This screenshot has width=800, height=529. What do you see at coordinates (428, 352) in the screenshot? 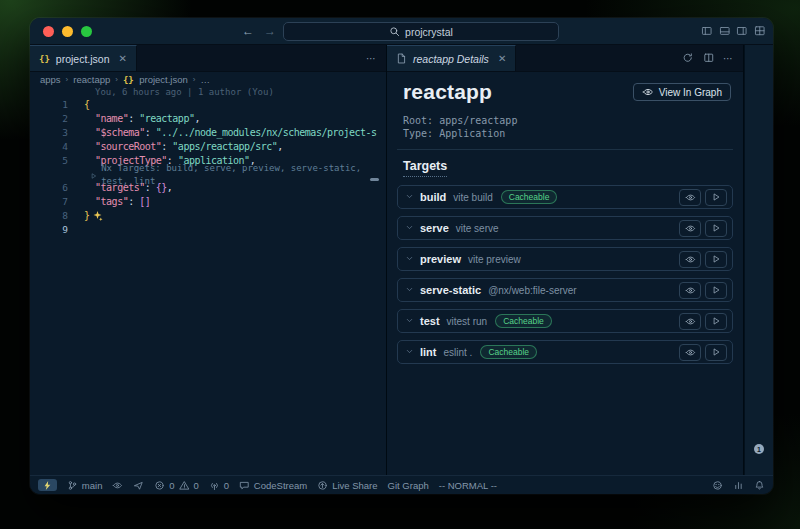
I see `target-name: lint` at bounding box center [428, 352].